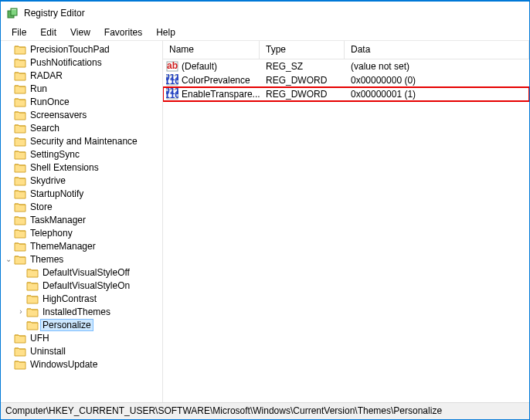  Describe the element at coordinates (39, 89) in the screenshot. I see `tree-item-label: Run` at that location.